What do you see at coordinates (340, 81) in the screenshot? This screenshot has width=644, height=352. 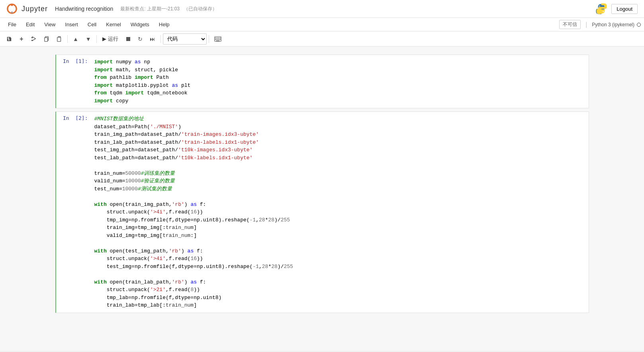 I see `cell-1-code: import numpy as np import math, struct, …` at bounding box center [340, 81].